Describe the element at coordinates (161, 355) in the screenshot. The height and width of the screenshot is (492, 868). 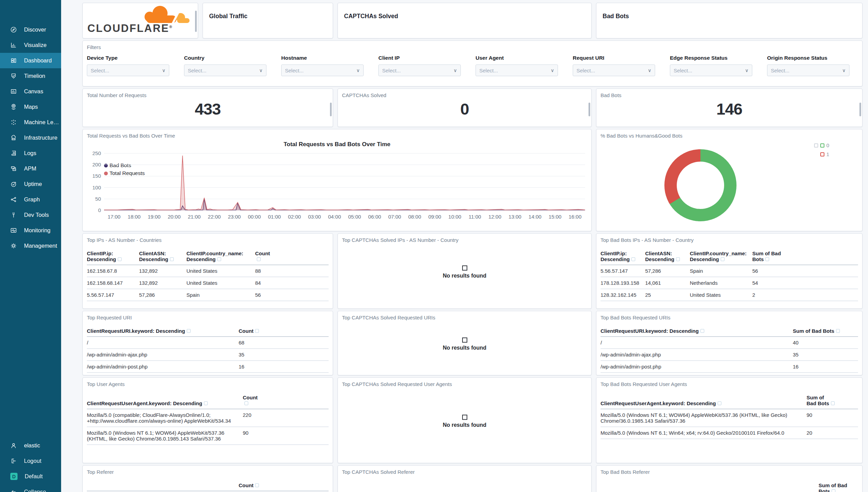
I see `table-cell: /wp-admin/admin-ajax.php` at that location.